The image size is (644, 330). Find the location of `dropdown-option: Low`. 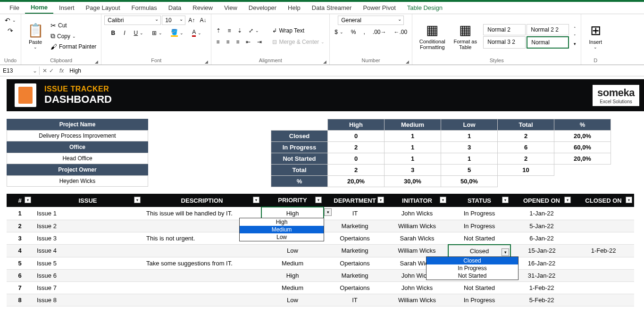

dropdown-option: Low is located at coordinates (282, 237).